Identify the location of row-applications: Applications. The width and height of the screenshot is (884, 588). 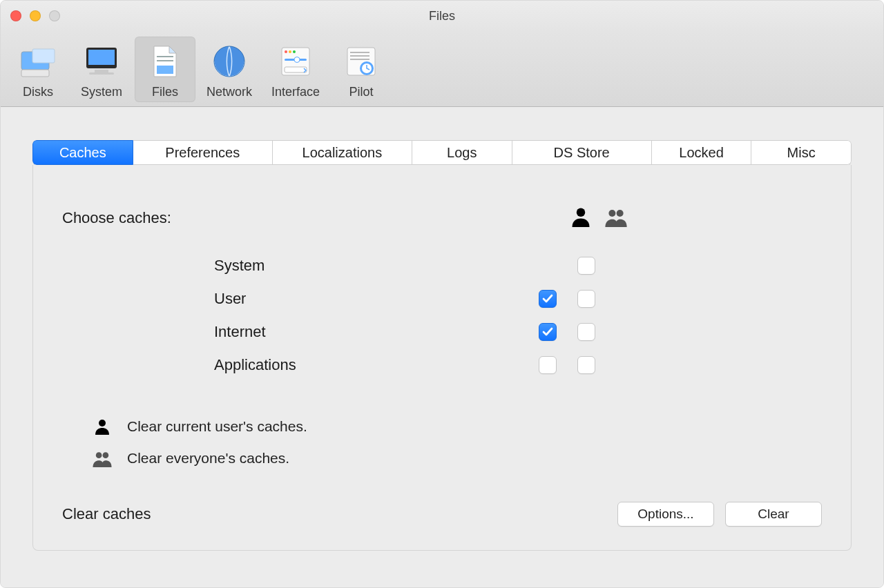
(442, 365).